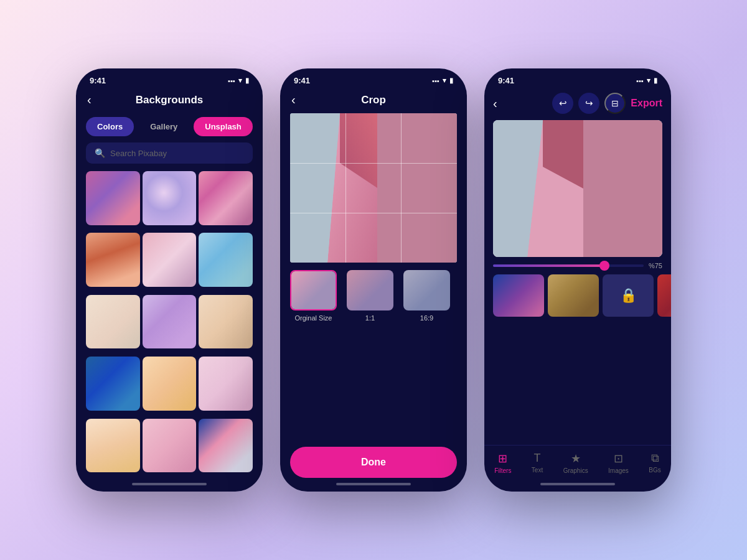 The height and width of the screenshot is (560, 747). Describe the element at coordinates (314, 290) in the screenshot. I see `crop-thumb-img-original` at that location.